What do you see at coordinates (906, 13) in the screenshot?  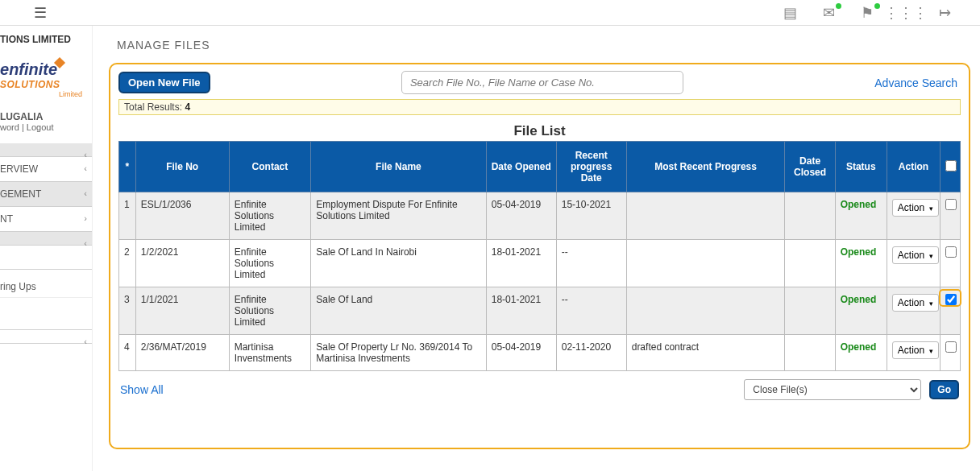 I see `apps-icon: ⋮⋮⋮` at bounding box center [906, 13].